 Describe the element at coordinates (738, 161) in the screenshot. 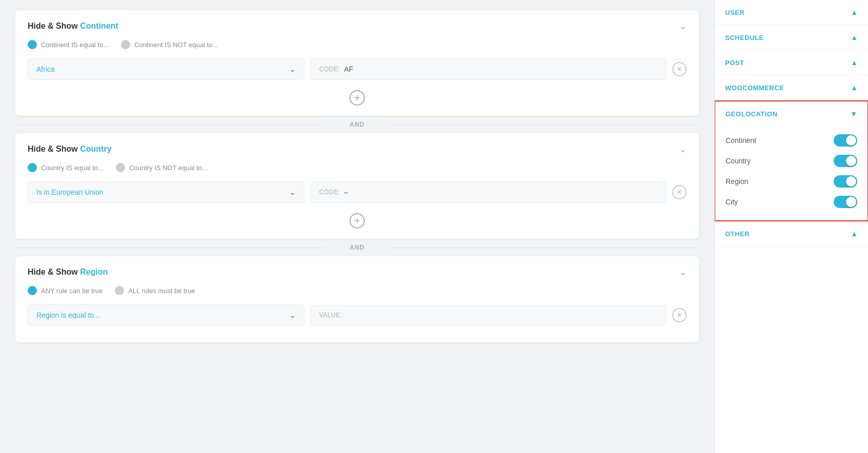

I see `toggle-label-country: Country` at that location.